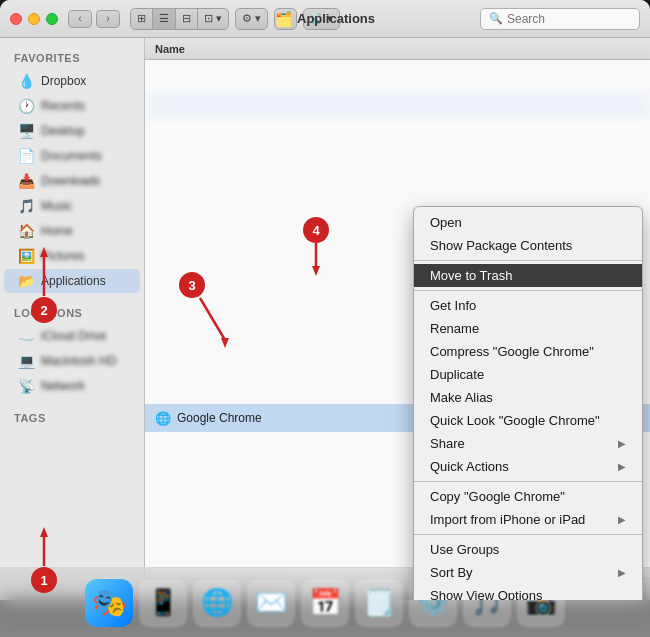 The height and width of the screenshot is (637, 650). What do you see at coordinates (74, 281) in the screenshot?
I see `sidebar-item-label: Applications` at bounding box center [74, 281].